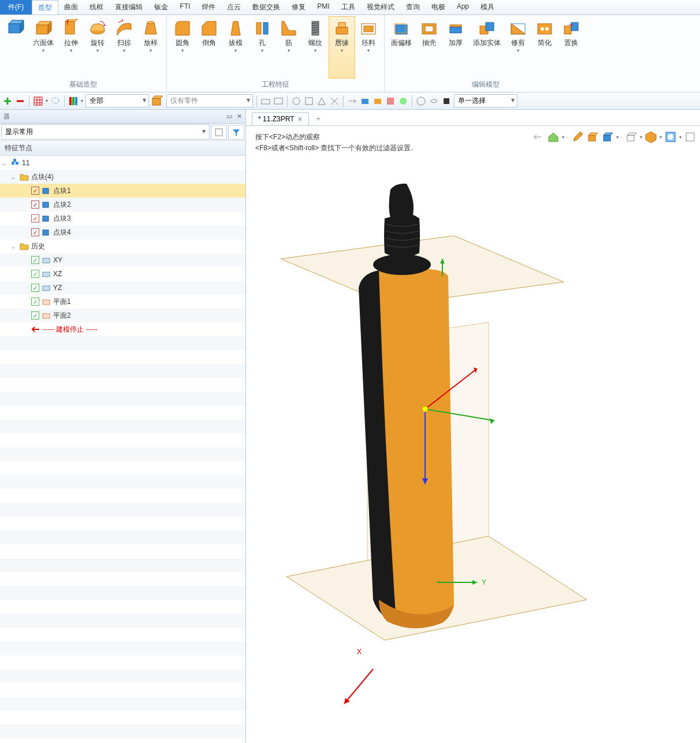  What do you see at coordinates (117, 101) in the screenshot?
I see `filter-all-dropdown: 全部` at bounding box center [117, 101].